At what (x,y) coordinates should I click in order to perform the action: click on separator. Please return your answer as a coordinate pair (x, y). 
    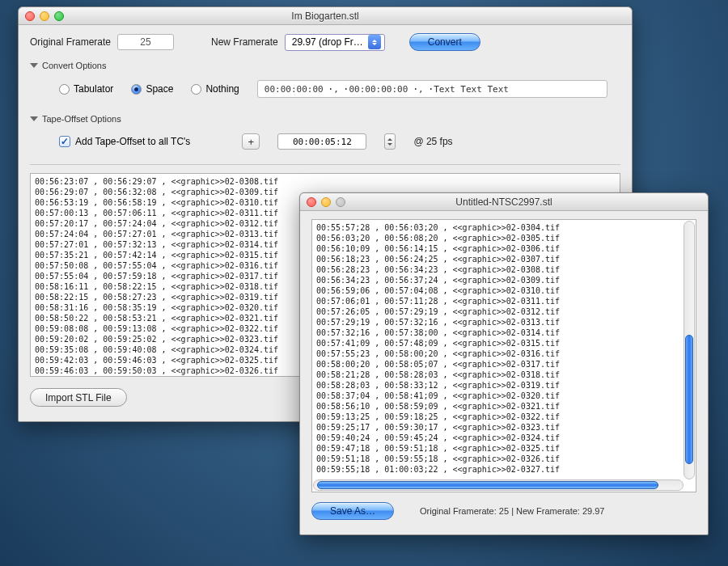
    Looking at the image, I should click on (325, 165).